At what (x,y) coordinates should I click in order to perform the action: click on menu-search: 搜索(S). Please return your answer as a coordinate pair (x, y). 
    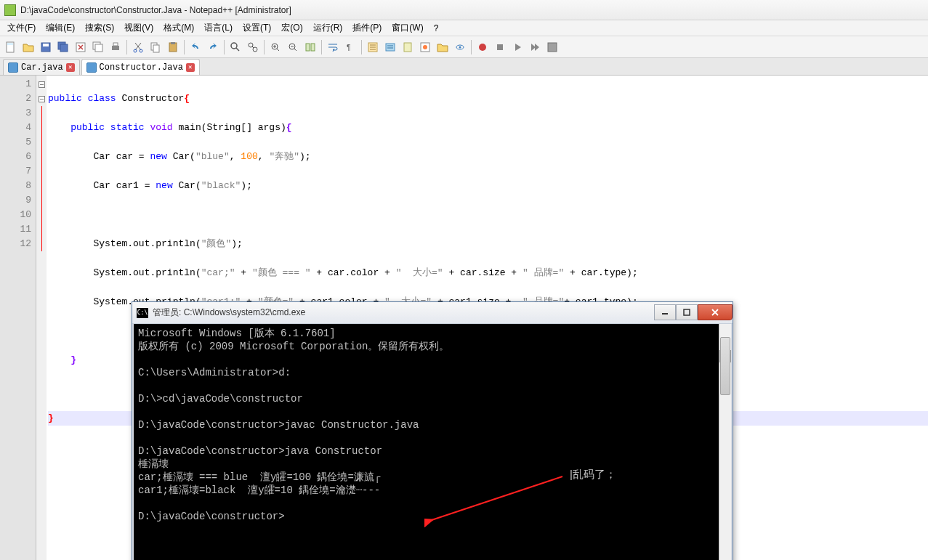
    Looking at the image, I should click on (100, 28).